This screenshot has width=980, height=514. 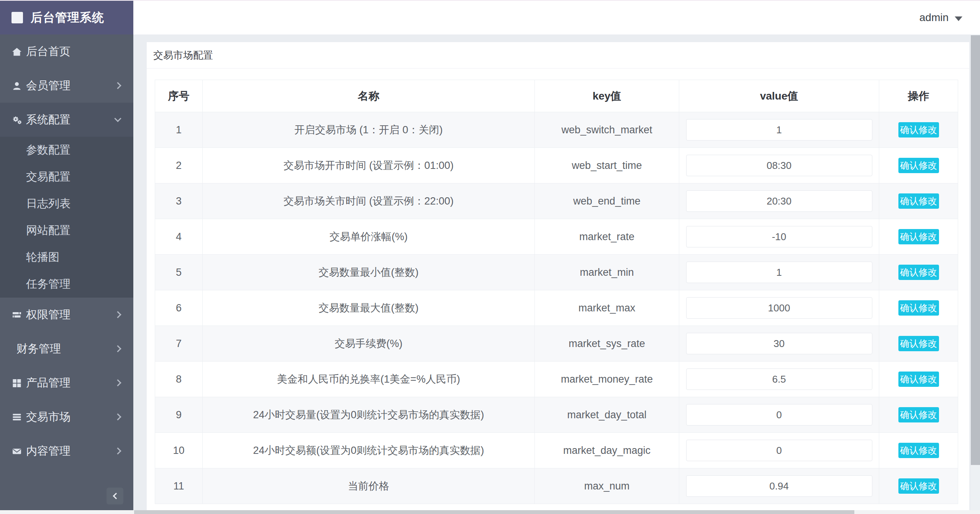 I want to click on sidebar-item: 任务管理, so click(x=67, y=284).